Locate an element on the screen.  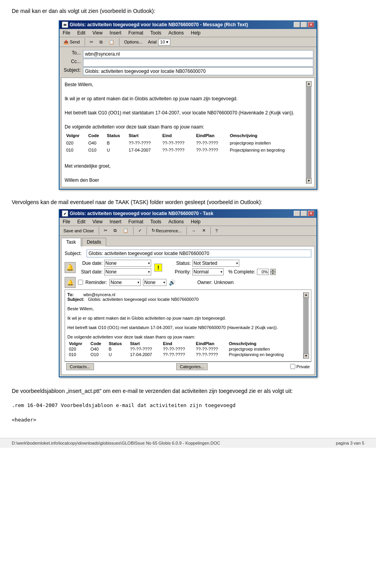
save-close-button: Save and Close is located at coordinates (79, 231).